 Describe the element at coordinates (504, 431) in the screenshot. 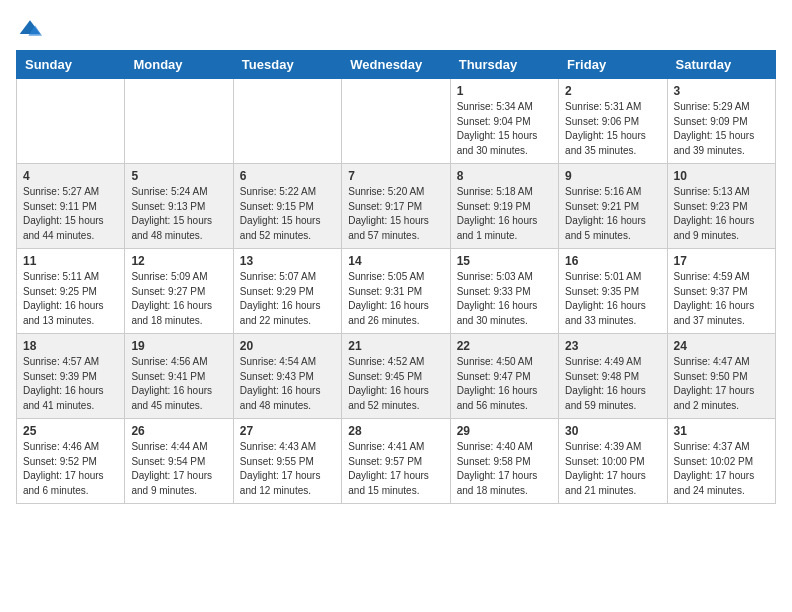

I see `day-number: 29` at that location.